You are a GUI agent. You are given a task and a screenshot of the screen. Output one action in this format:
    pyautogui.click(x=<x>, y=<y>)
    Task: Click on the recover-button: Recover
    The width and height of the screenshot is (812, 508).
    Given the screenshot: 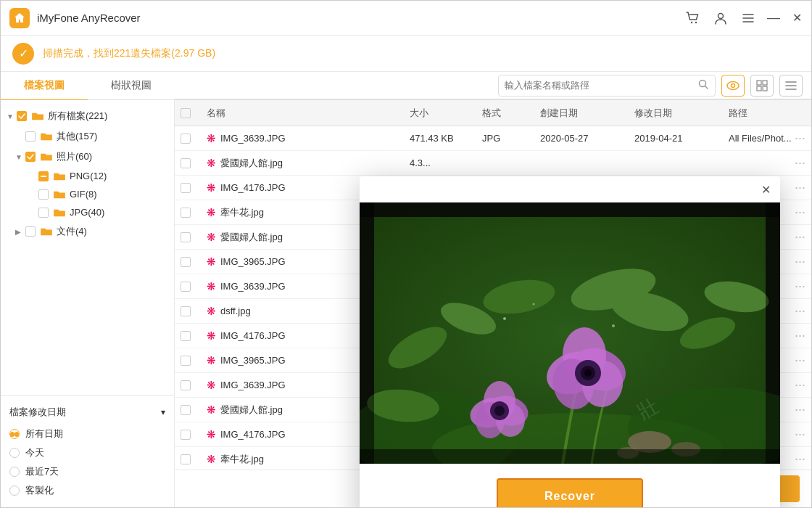 What is the action you would take?
    pyautogui.click(x=570, y=493)
    